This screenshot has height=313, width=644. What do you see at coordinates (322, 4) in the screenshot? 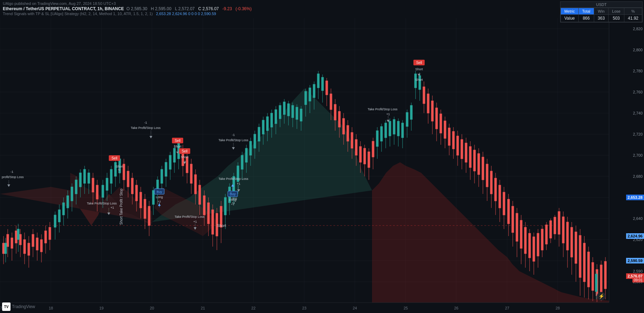
I see `publisher-line: UAlgo published on TradingView.com, Aug …` at bounding box center [322, 4].